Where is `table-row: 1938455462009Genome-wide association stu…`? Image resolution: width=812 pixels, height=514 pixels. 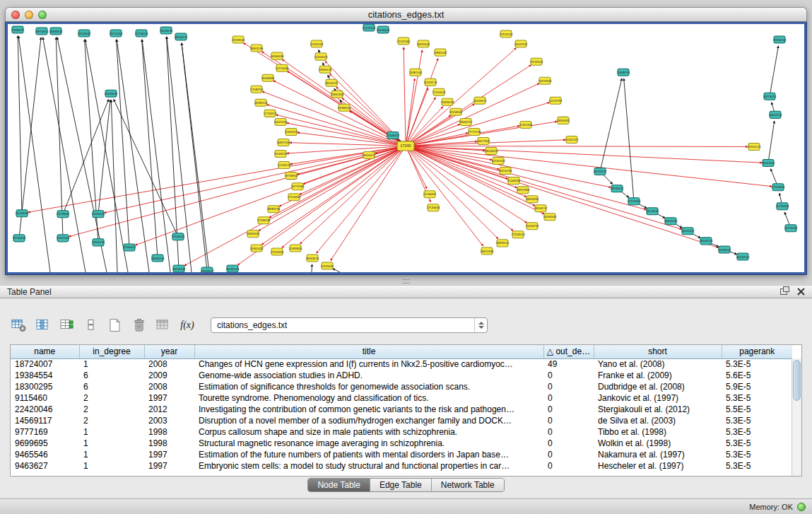 table-row: 1938455462009Genome-wide association stu… is located at coordinates (401, 375).